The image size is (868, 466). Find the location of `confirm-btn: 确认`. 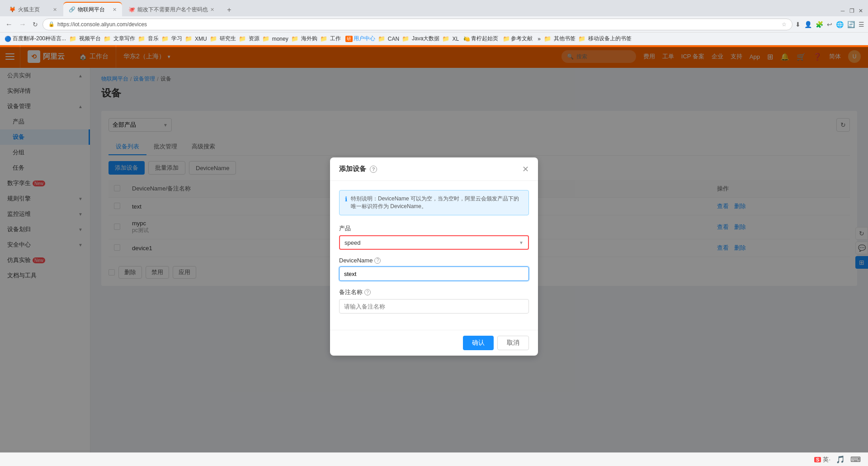

confirm-btn: 确认 is located at coordinates (478, 343).